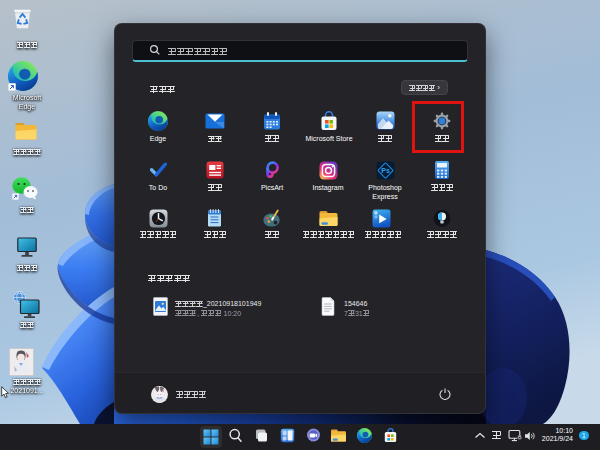 The height and width of the screenshot is (450, 600). What do you see at coordinates (386, 170) in the screenshot?
I see `svg-text: Ps` at bounding box center [386, 170].